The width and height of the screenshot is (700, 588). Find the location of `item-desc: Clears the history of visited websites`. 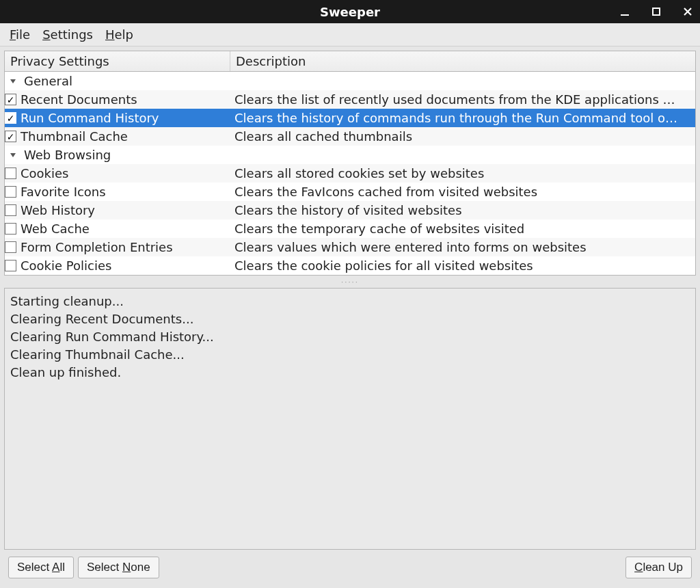

item-desc: Clears the history of visited websites is located at coordinates (463, 211).